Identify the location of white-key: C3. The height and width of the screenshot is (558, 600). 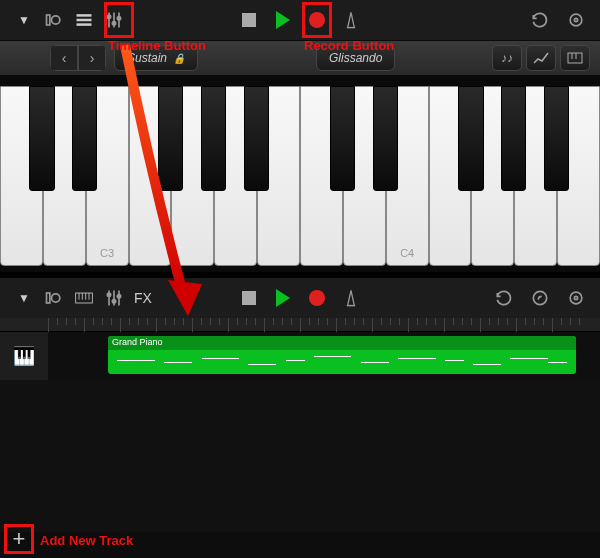
(108, 176).